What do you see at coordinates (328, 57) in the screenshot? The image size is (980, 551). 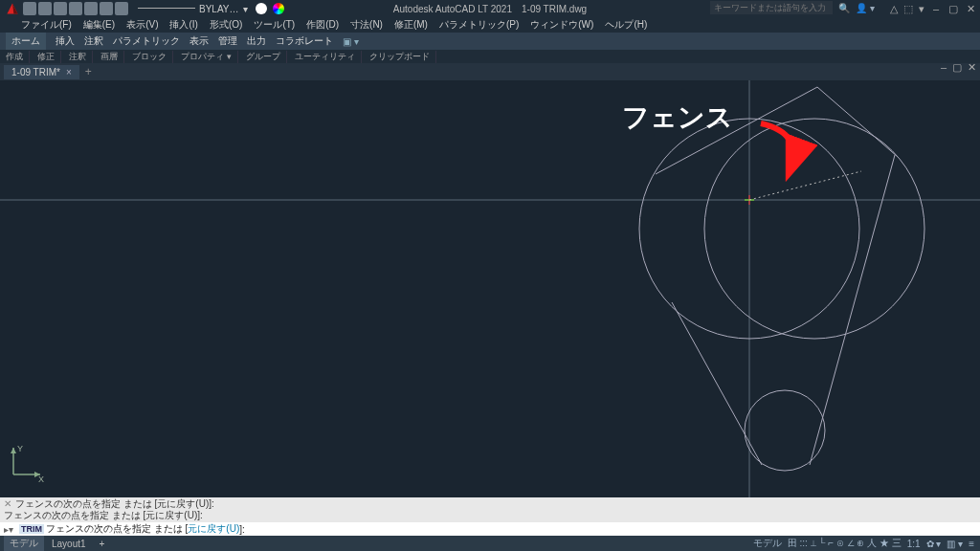 I see `panel-utilities: ユーティリティ` at bounding box center [328, 57].